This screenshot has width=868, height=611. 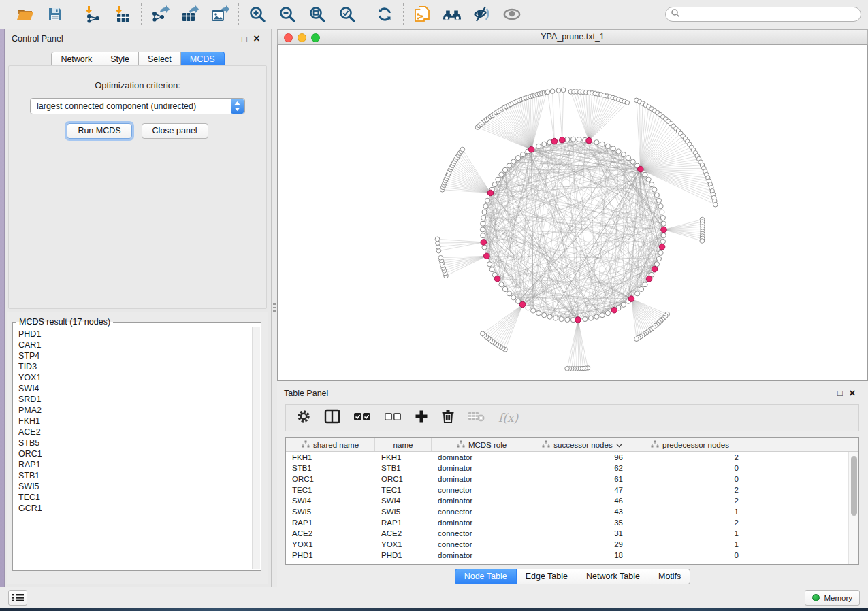 What do you see at coordinates (452, 14) in the screenshot?
I see `binoculars-icon` at bounding box center [452, 14].